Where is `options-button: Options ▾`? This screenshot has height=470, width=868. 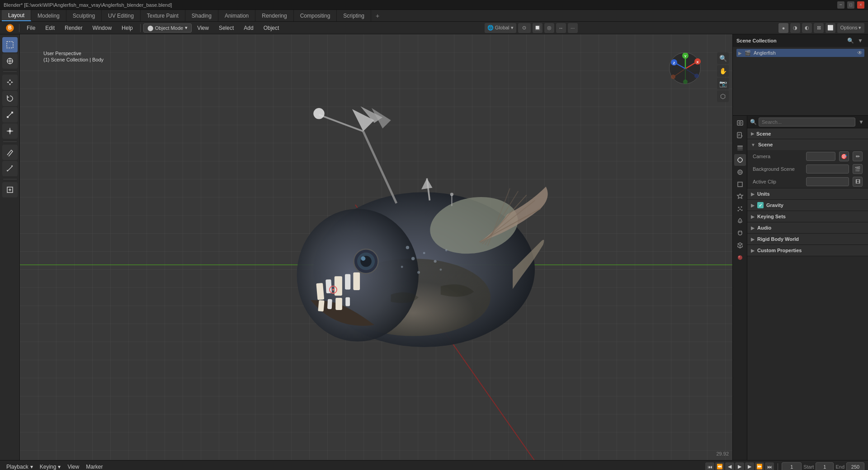
options-button: Options ▾ is located at coordinates (851, 28).